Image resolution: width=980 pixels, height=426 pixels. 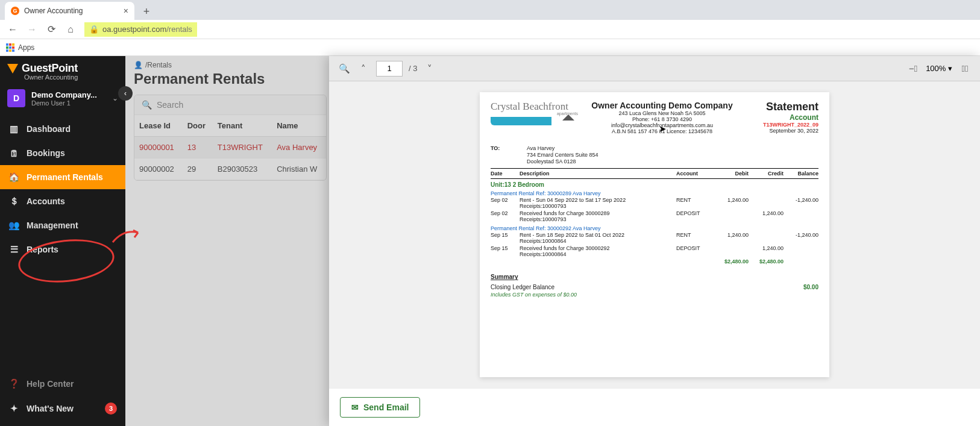 What do you see at coordinates (363, 69) in the screenshot?
I see `pdf-prev-page-button: ˄` at bounding box center [363, 69].